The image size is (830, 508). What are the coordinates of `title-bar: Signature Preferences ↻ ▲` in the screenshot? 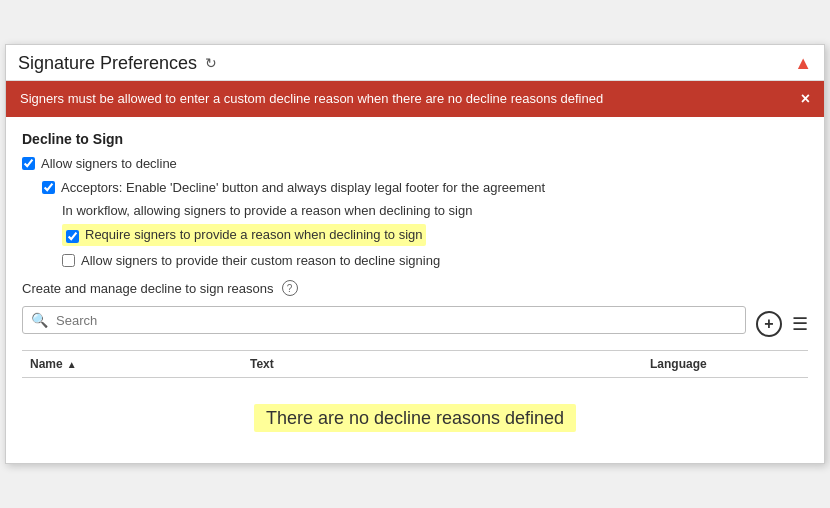 It's located at (415, 63).